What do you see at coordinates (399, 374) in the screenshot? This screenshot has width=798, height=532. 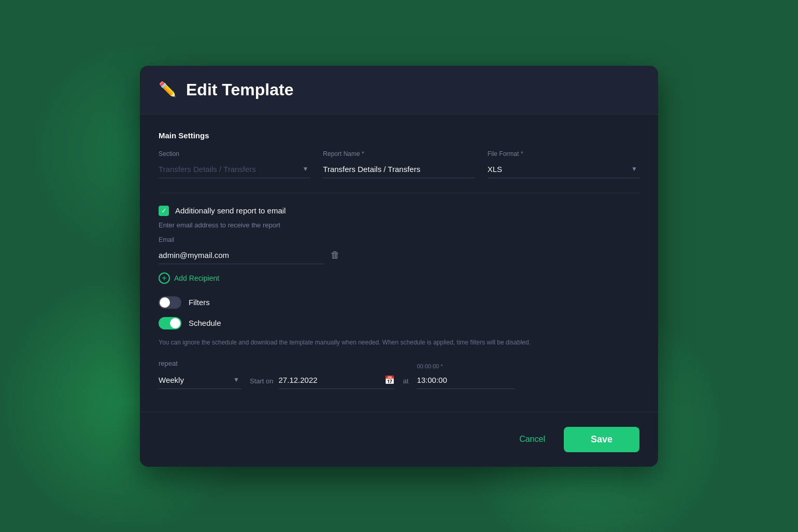 I see `schedule-row: repeat Daily Weekly Monthly ▼ Start on` at bounding box center [399, 374].